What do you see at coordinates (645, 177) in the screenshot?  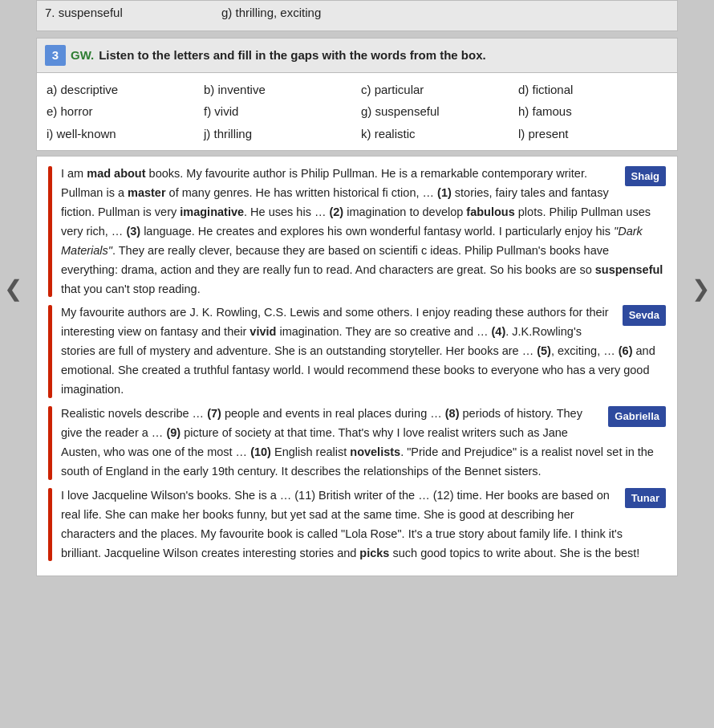 I see `badge-shaig: Shaig` at bounding box center [645, 177].